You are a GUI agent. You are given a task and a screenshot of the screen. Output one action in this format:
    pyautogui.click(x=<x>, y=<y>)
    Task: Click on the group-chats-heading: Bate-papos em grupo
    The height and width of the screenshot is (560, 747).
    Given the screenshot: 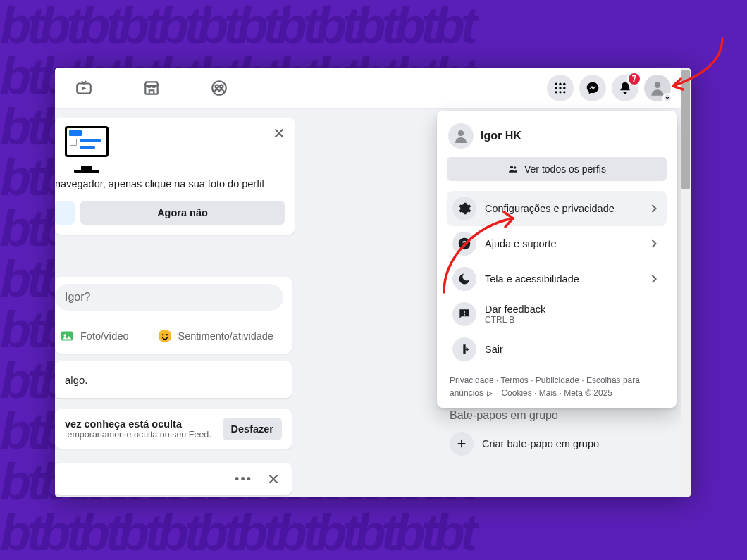 What is the action you would take?
    pyautogui.click(x=524, y=416)
    